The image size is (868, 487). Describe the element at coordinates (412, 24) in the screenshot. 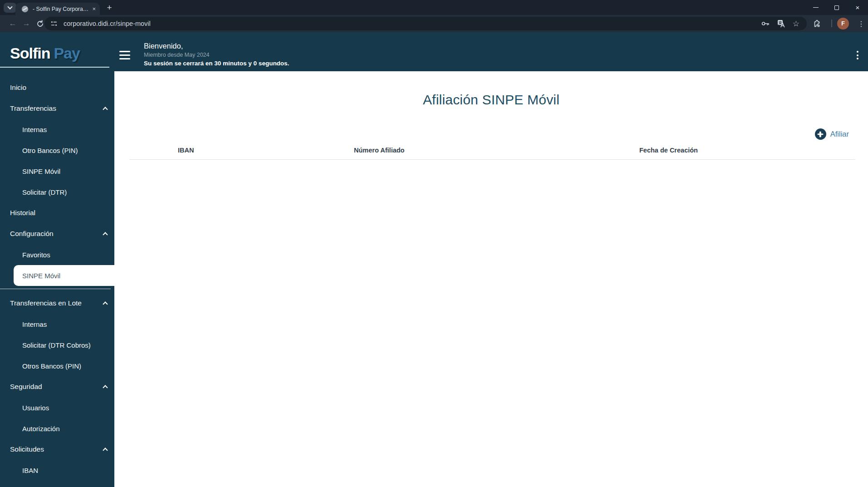

I see `url-text: corporativo.didi.cr/sinpe-movil` at that location.